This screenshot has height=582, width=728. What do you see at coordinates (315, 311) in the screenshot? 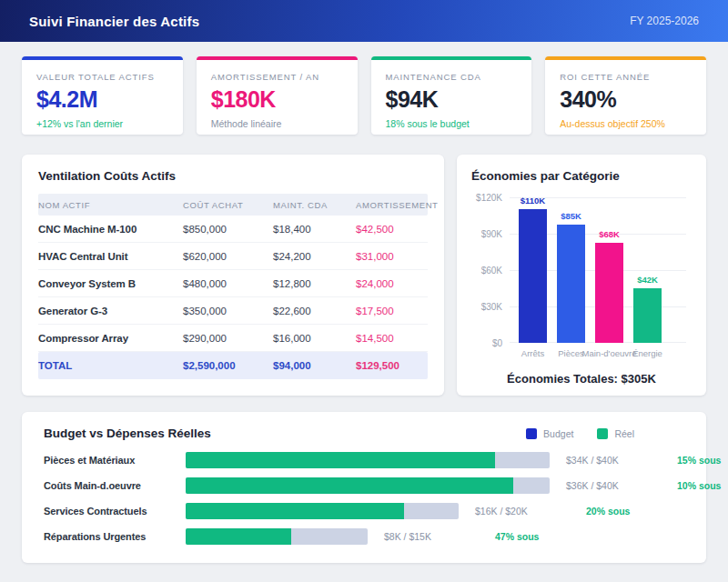
I see `table-cell-maint: $22,600` at bounding box center [315, 311].